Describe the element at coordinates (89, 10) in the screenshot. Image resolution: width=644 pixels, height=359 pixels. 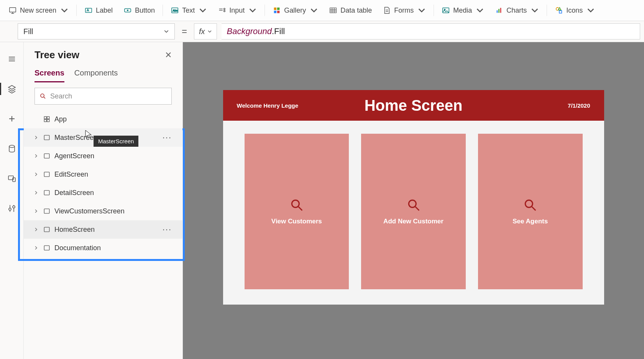
I see `label-icon` at that location.